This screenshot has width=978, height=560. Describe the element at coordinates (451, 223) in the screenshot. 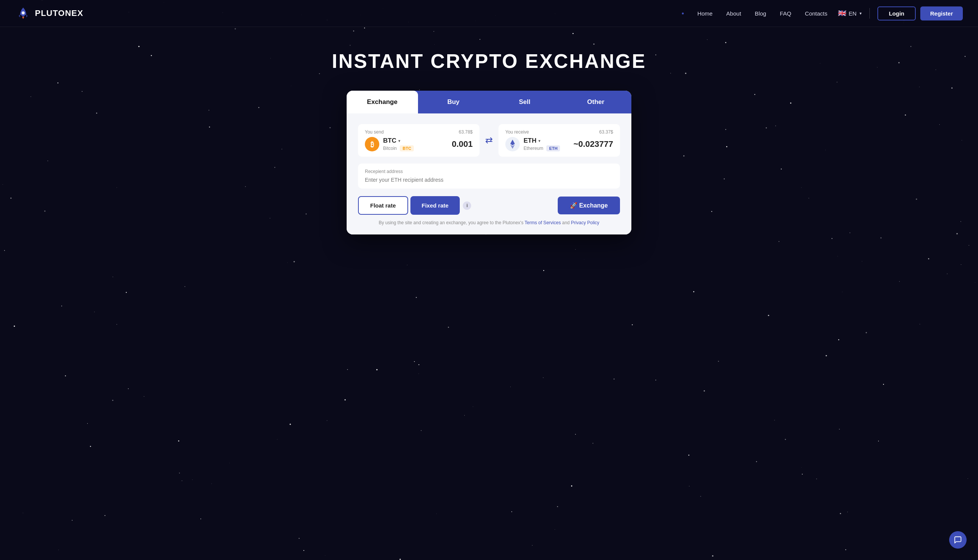

I see `terms-text: By using the site and creating an exchan…` at that location.